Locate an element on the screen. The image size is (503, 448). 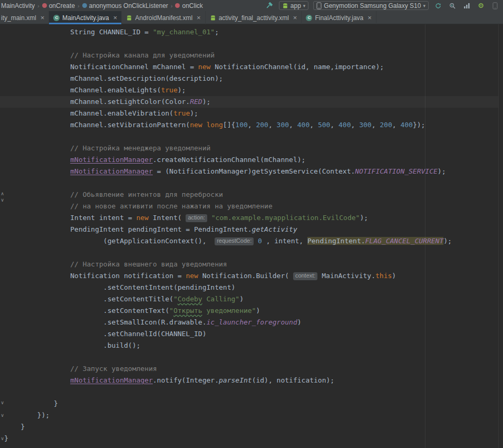
code-token: ); is located at coordinates (364, 217).